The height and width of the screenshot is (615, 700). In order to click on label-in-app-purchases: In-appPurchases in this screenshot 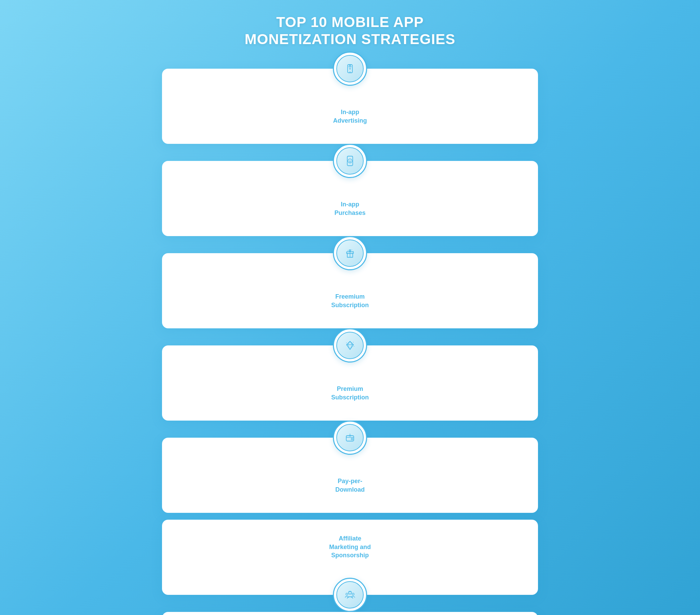, I will do `click(350, 209)`.